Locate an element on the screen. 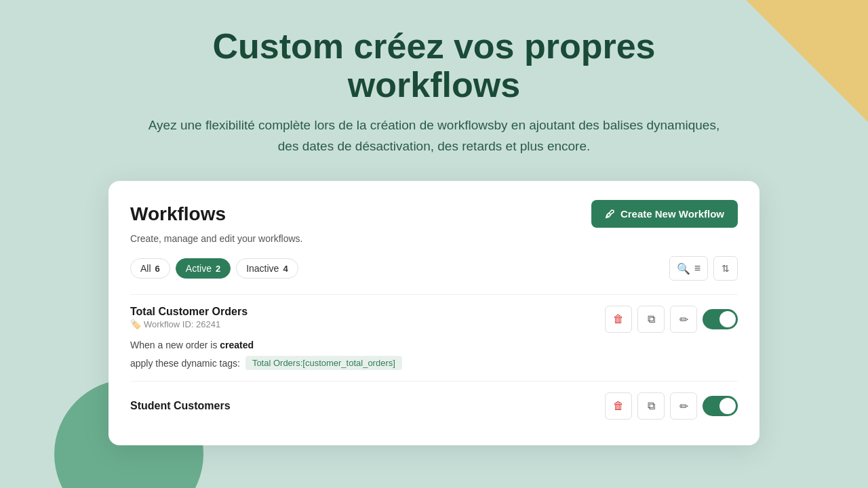  tag-badge-1: Total Orders:[customer_total_orders] is located at coordinates (324, 363).